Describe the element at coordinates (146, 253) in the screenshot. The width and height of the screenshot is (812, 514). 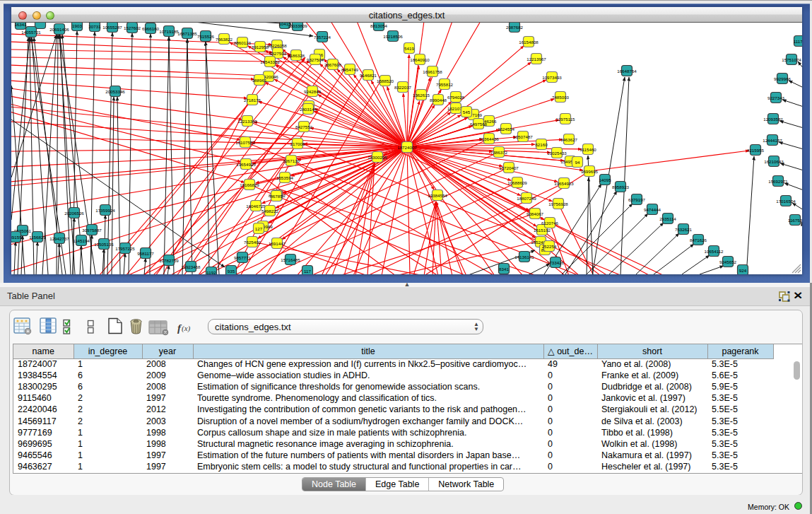
I see `svg-text: 9581177` at that location.